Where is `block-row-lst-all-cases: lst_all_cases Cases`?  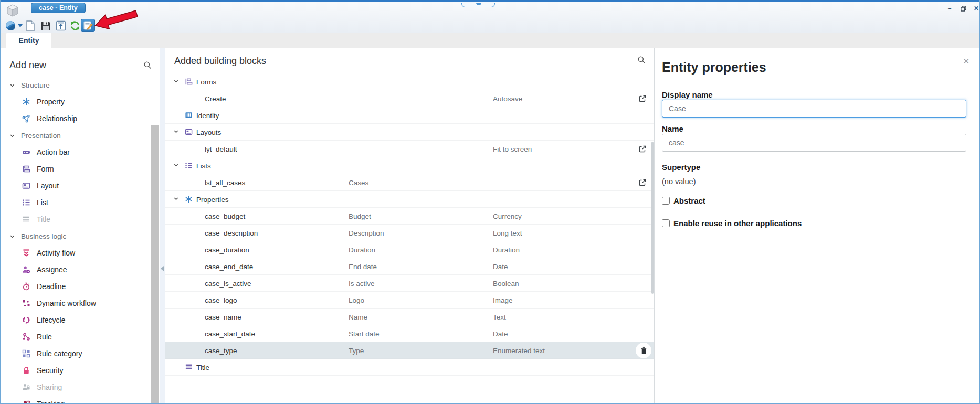 block-row-lst-all-cases: lst_all_cases Cases is located at coordinates (409, 183).